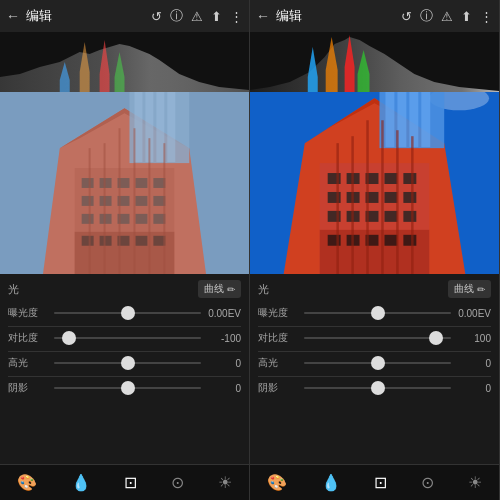 This screenshot has width=500, height=500. What do you see at coordinates (486, 16) in the screenshot?
I see `more-icon-right: ⋮` at bounding box center [486, 16].